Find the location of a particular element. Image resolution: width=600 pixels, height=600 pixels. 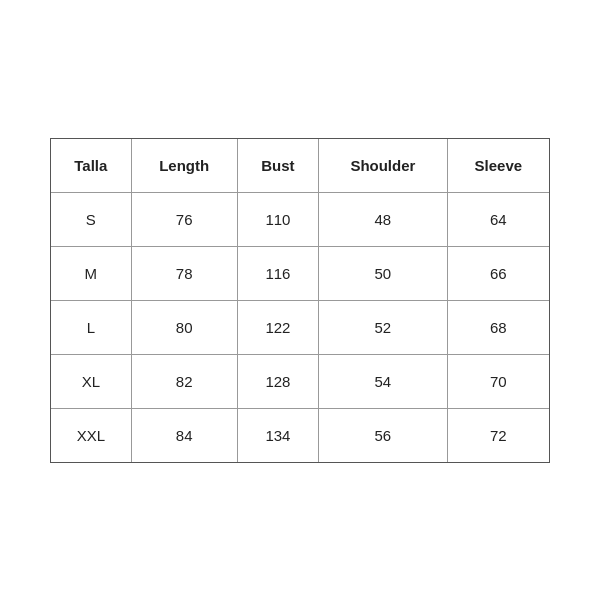

cell-r0-c4: 64 is located at coordinates (498, 219).